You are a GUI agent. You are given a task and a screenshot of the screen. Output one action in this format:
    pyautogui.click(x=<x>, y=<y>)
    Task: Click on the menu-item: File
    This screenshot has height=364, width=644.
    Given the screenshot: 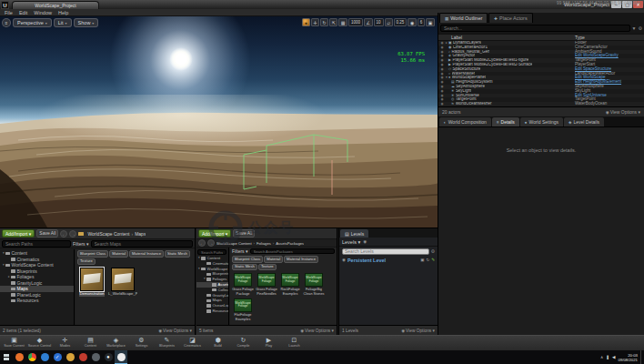 What is the action you would take?
    pyautogui.click(x=9, y=13)
    